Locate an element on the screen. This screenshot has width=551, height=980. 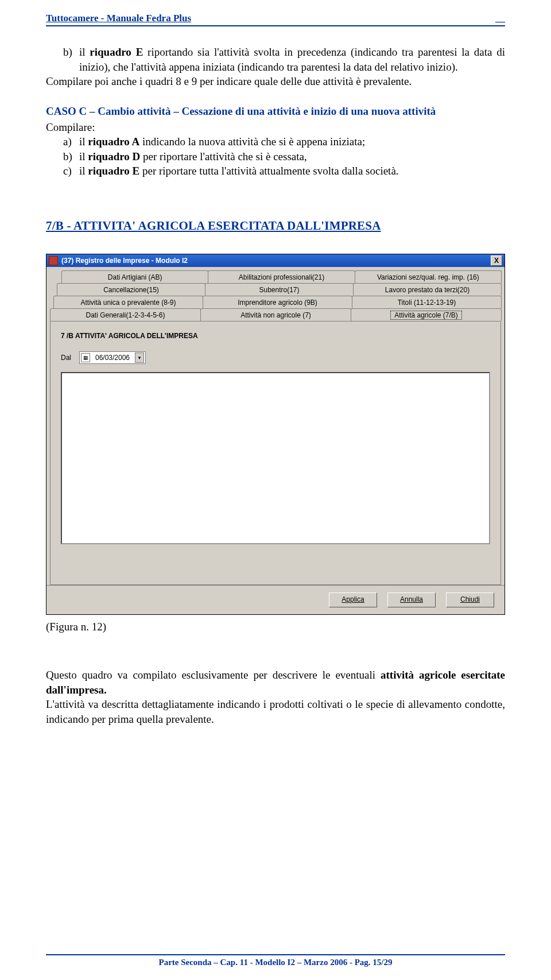
page-footer: Parte Seconda – Cap. 11 - Modello I2 – M… is located at coordinates (276, 961).